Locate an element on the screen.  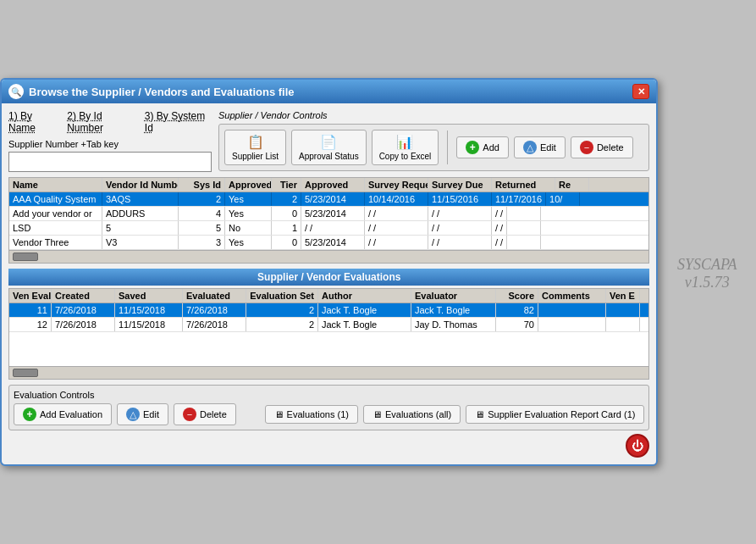
eval-col-header-author: Author is located at coordinates (365, 296).